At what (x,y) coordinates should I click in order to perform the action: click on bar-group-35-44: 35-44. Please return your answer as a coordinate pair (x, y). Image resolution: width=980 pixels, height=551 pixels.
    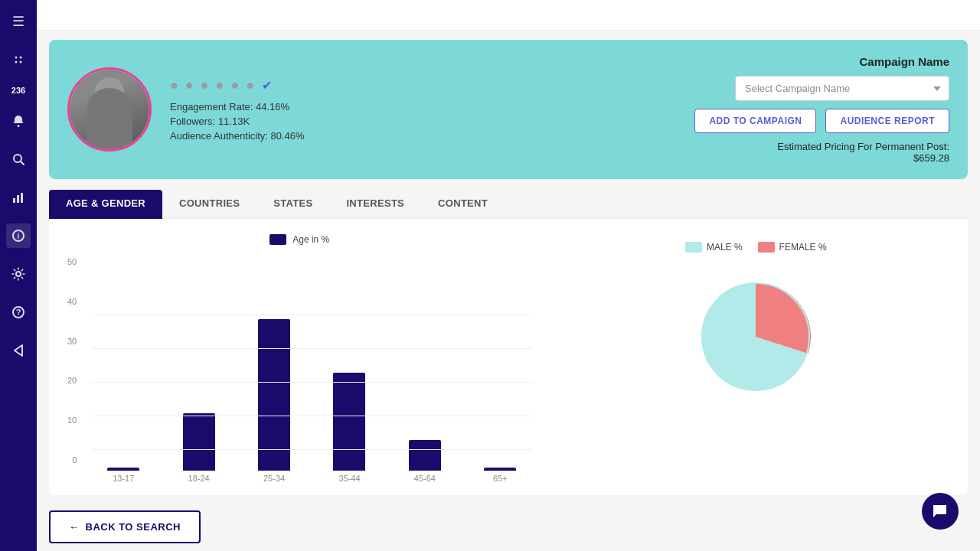
    Looking at the image, I should click on (349, 428).